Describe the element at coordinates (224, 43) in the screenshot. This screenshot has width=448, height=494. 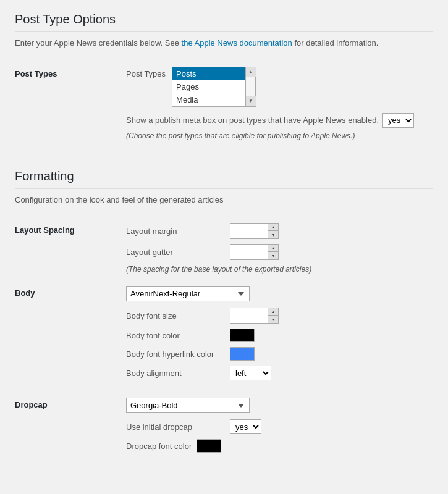
I see `page-description: Enter your Apple News credentials below.…` at that location.